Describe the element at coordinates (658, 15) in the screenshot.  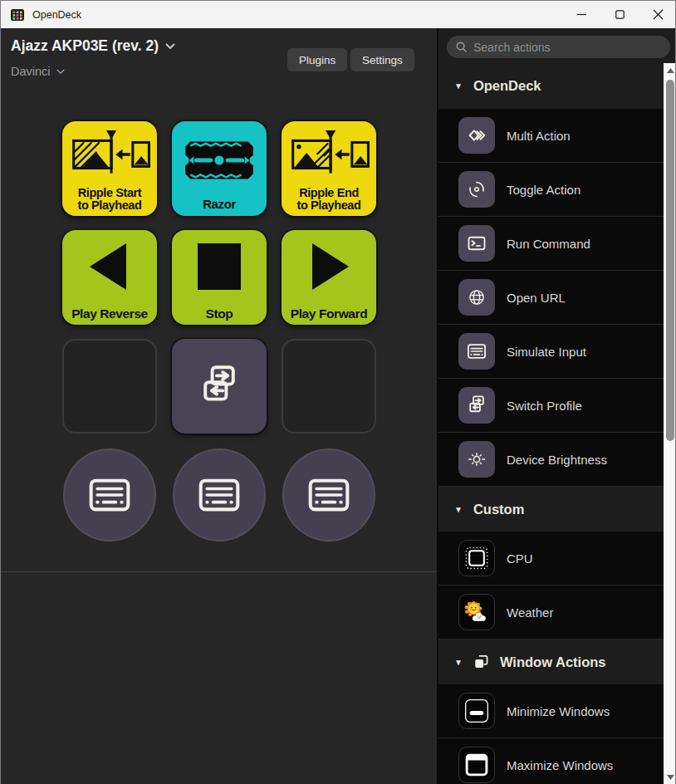
I see `close-button` at that location.